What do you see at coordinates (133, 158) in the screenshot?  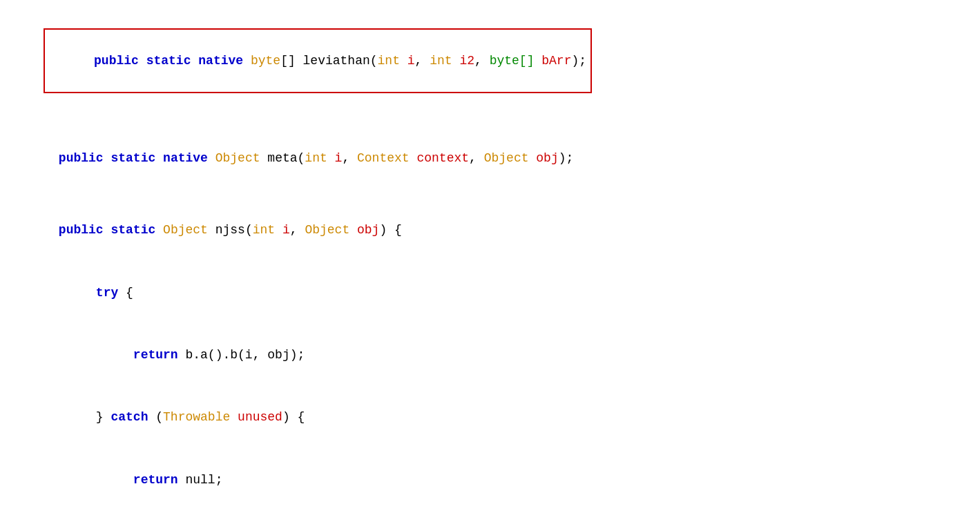 I see `keyword-static-2: static` at bounding box center [133, 158].